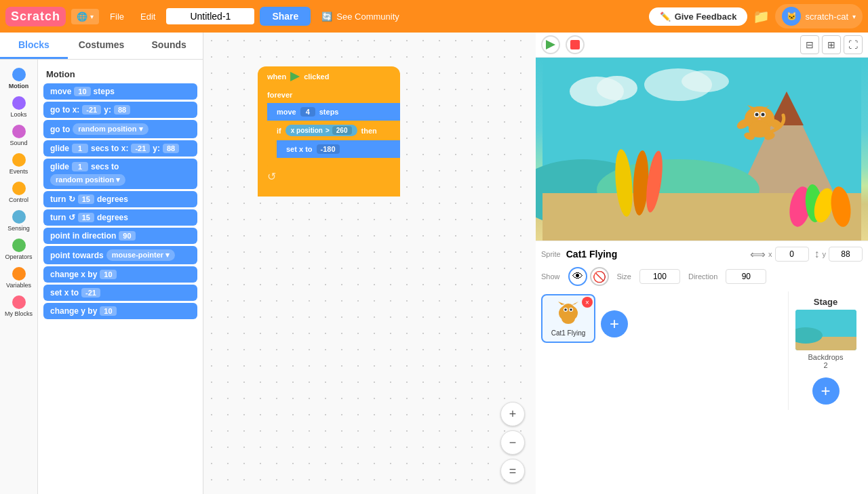 This screenshot has width=868, height=494. I want to click on stage-header: ⊟ ⊞ ⛶, so click(702, 45).